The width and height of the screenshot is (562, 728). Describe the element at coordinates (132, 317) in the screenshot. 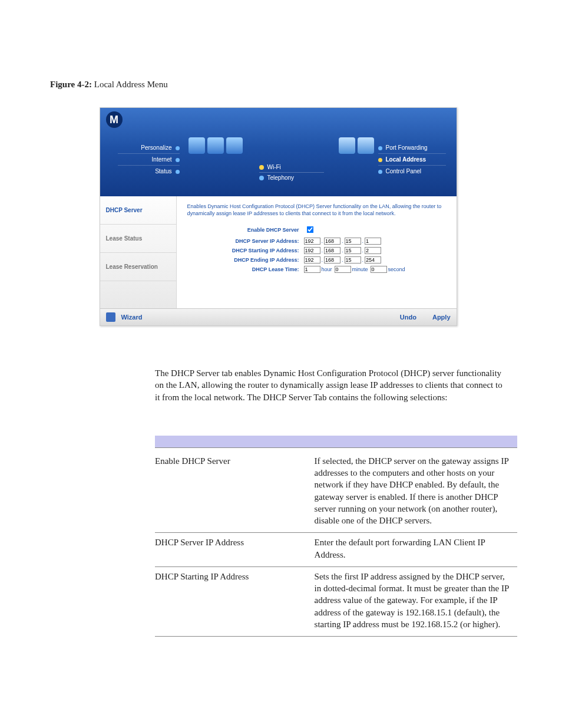

I see `wizard-button: Wizard` at that location.